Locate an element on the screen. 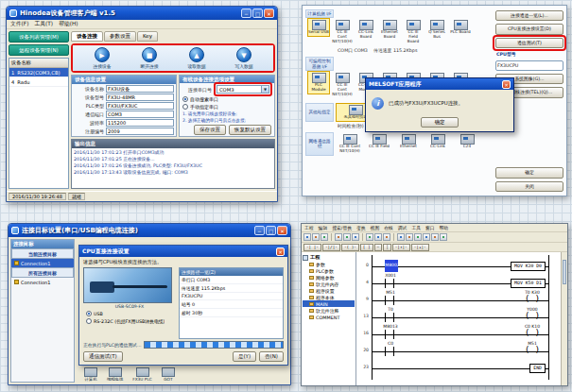 The image size is (572, 392). field-value: FX3U/FX3UC is located at coordinates (140, 106).